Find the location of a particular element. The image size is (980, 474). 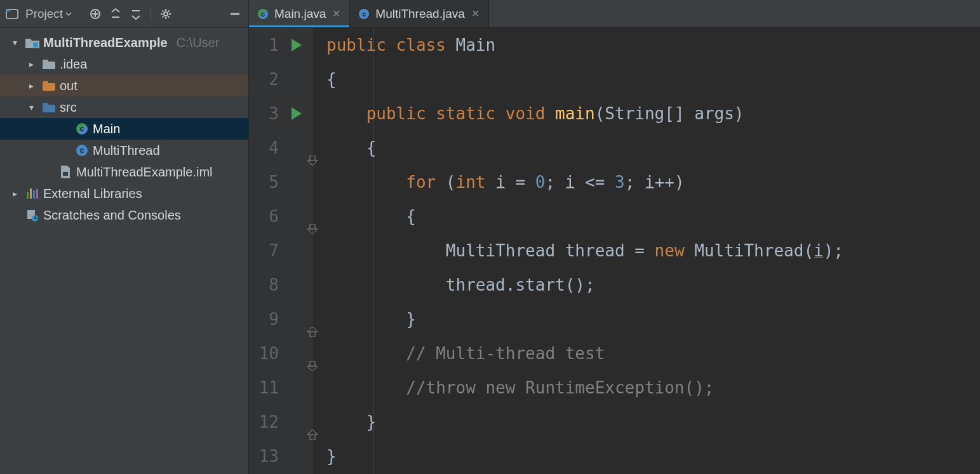

editor-tab-main: c Main.java ✕ is located at coordinates (300, 14).